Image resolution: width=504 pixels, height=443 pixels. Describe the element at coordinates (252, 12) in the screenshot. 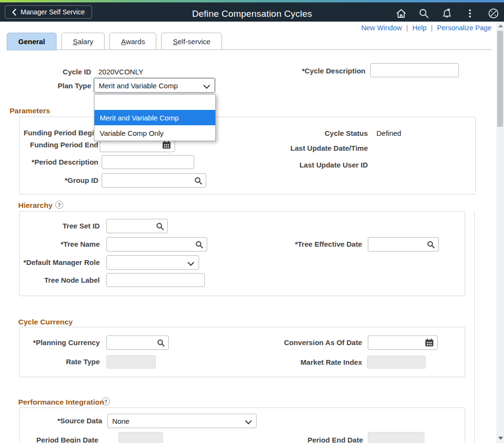

I see `global-header: Manager Self Service Define Compensation…` at that location.